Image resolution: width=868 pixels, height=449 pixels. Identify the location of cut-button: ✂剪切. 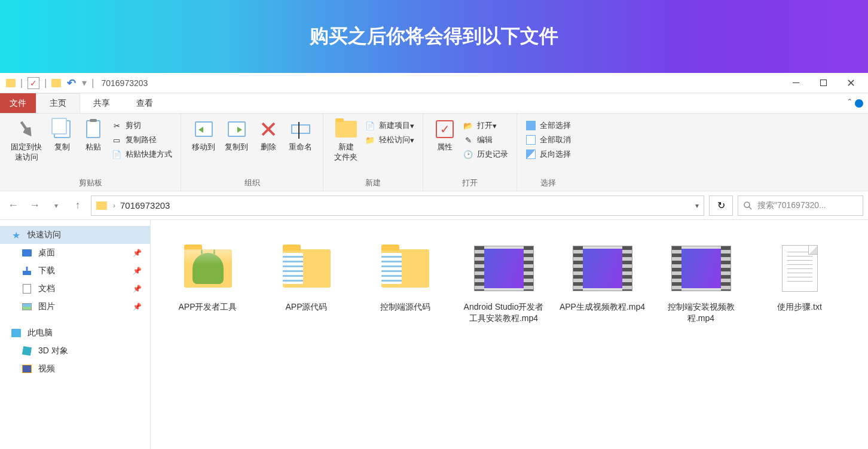
(142, 126).